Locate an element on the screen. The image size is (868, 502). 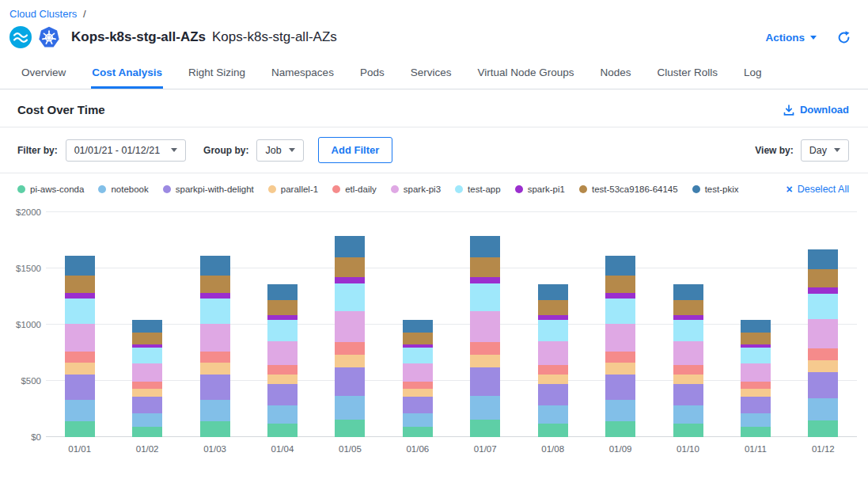
legend-item-notebook: notebook is located at coordinates (123, 189).